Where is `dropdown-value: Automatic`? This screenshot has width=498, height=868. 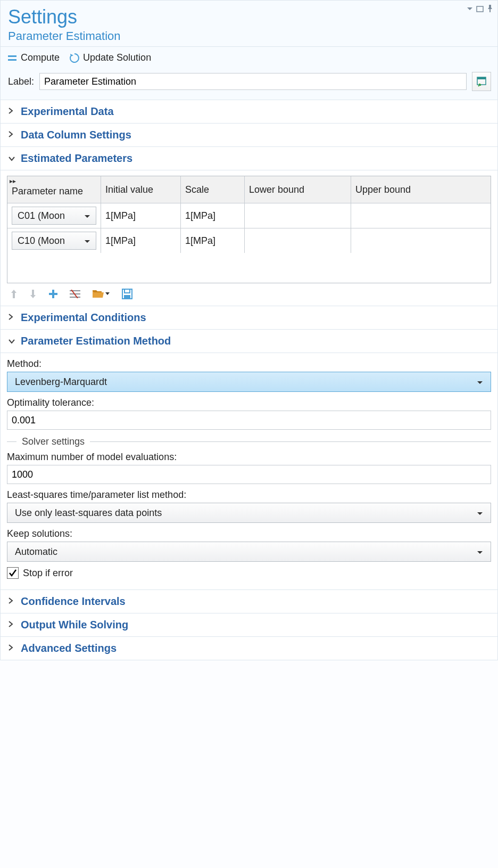 dropdown-value: Automatic is located at coordinates (36, 552).